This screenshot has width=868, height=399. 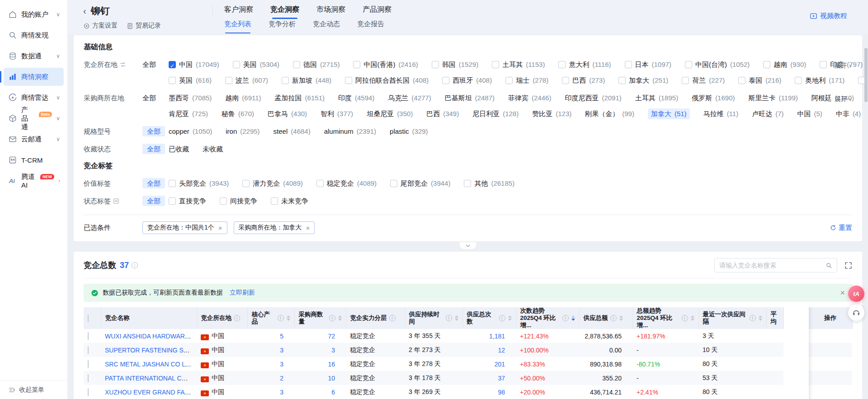 I want to click on filter-option: 巴西 (349), so click(x=443, y=114).